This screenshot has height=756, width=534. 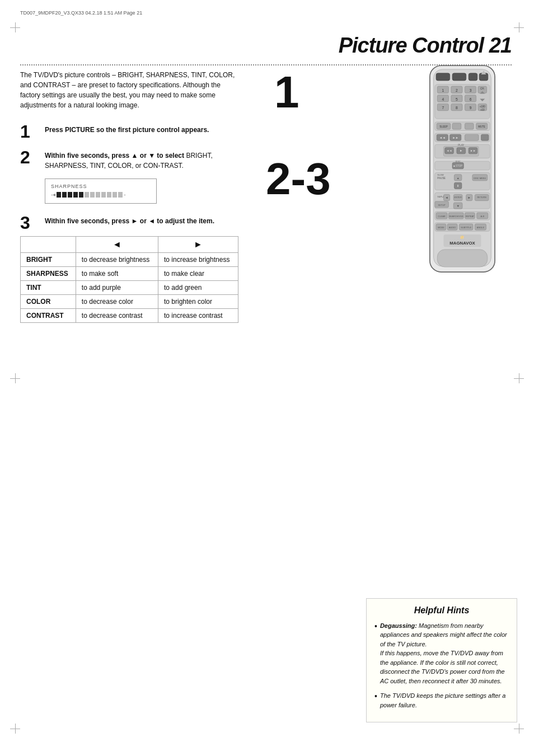 What do you see at coordinates (101, 195) in the screenshot?
I see `sharpness-bar: -◂ -` at bounding box center [101, 195].